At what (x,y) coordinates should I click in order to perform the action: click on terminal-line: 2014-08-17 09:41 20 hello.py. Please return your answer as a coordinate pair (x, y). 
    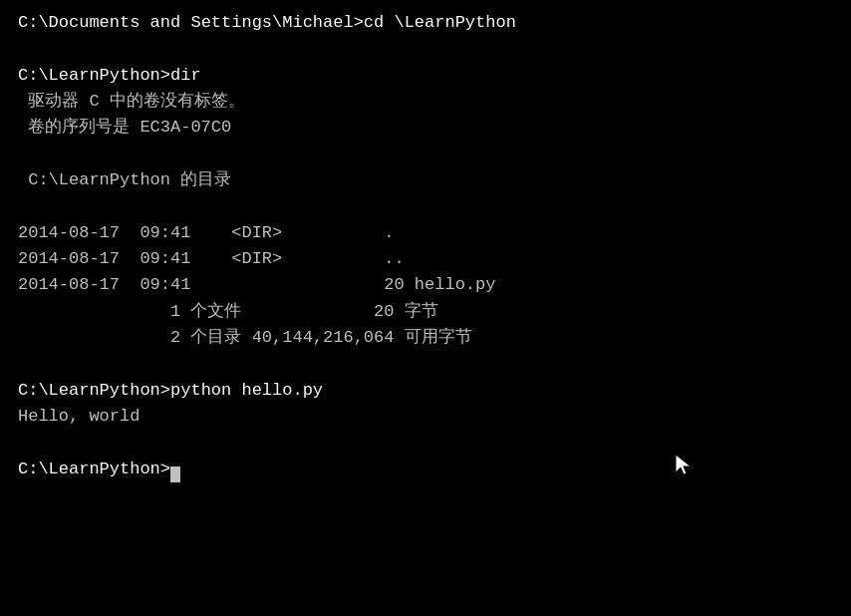
    Looking at the image, I should click on (426, 285).